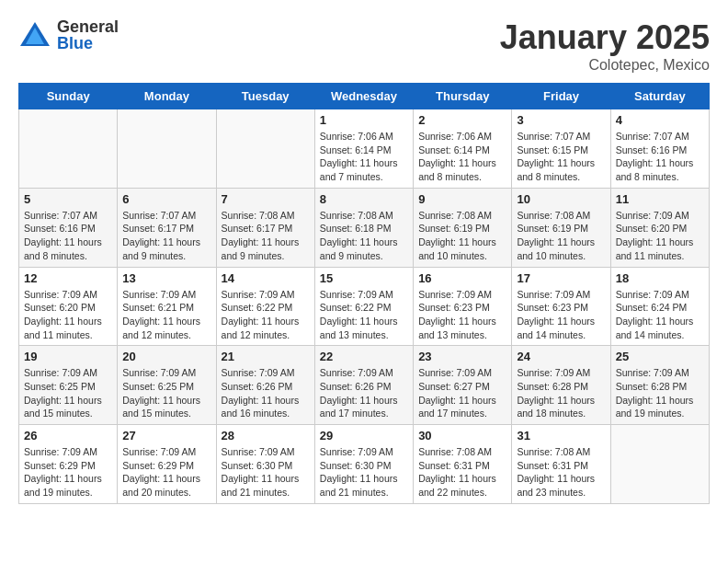 Image resolution: width=728 pixels, height=563 pixels. Describe the element at coordinates (660, 278) in the screenshot. I see `day-number: 18` at that location.